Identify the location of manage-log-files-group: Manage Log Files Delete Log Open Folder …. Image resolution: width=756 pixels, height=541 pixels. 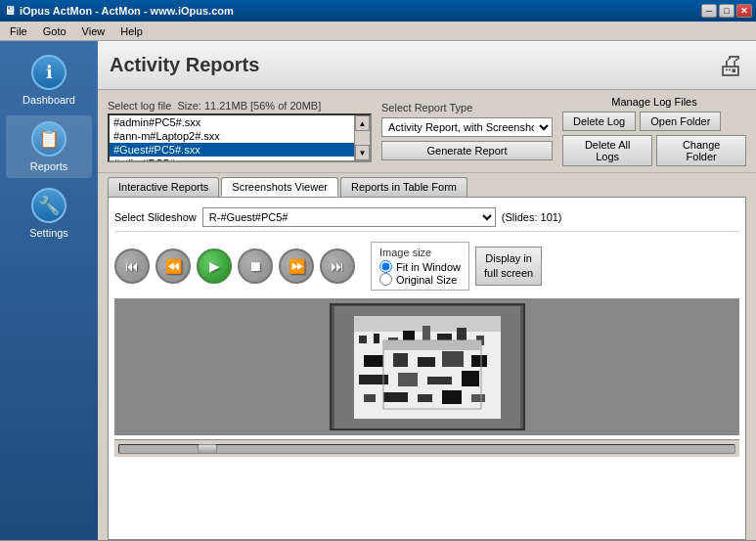
(654, 131).